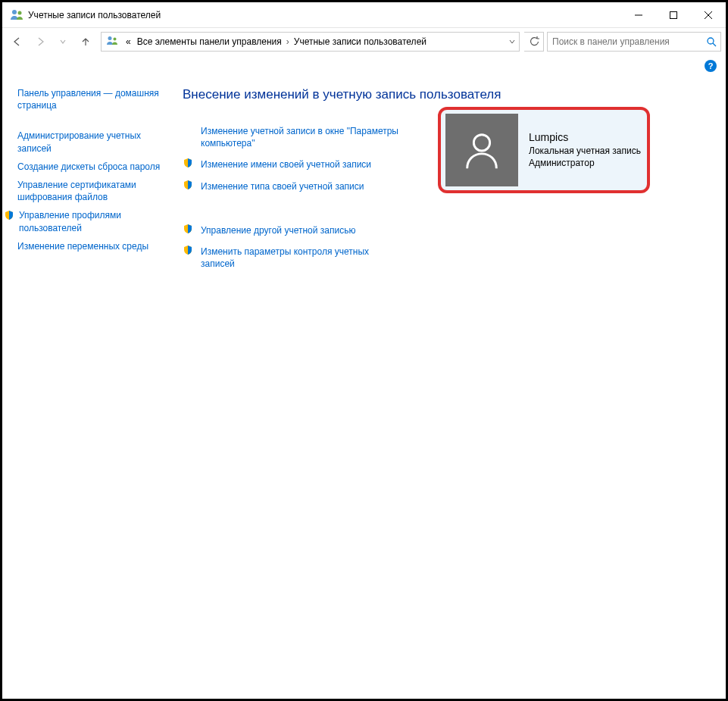 The image size is (728, 701). What do you see at coordinates (585, 150) in the screenshot?
I see `user-info: Lumpics Локальная учетная запись Админис…` at bounding box center [585, 150].